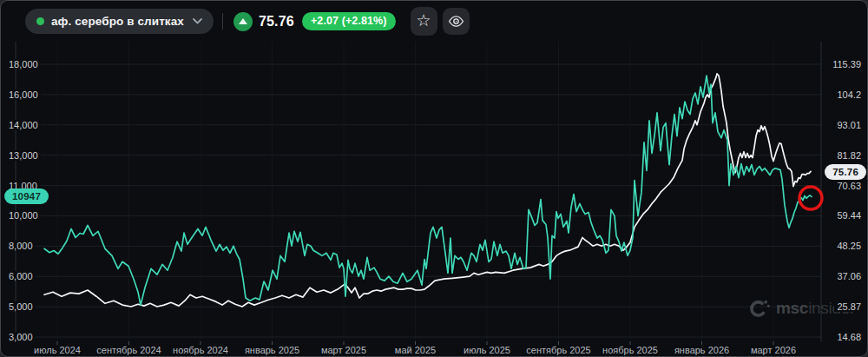 The height and width of the screenshot is (357, 868). What do you see at coordinates (434, 21) in the screenshot?
I see `header: аф. серебро в слитках 75.76 +2.07 (+2.81…` at bounding box center [434, 21].